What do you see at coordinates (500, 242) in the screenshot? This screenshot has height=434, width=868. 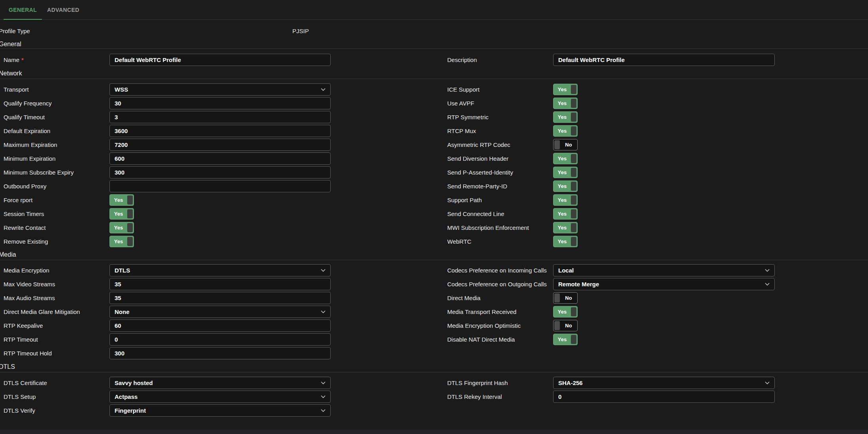 I see `field-label-cell: WebRTC` at bounding box center [500, 242].